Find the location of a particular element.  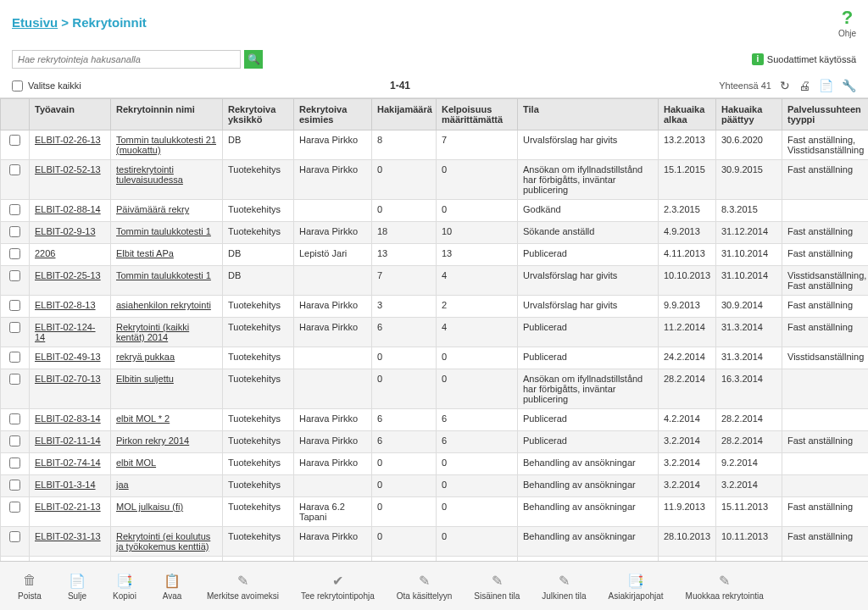

cell-hakija: 3 is located at coordinates (404, 307).